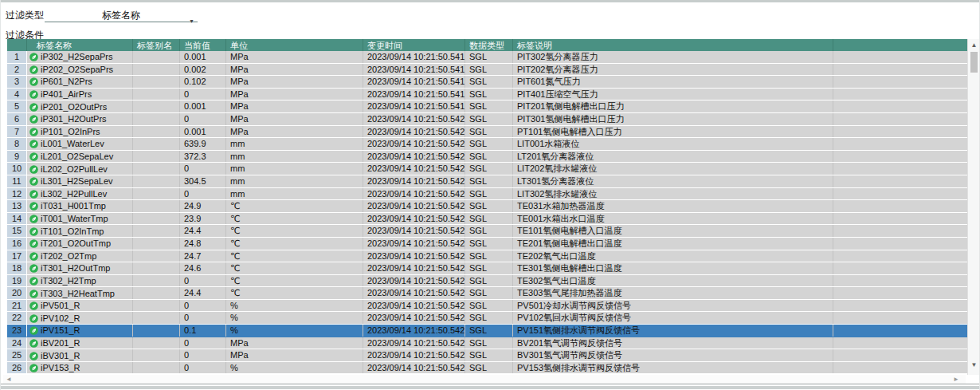  I want to click on tag-description-cell: TE201氧侧电解槽出口温度, so click(673, 244).